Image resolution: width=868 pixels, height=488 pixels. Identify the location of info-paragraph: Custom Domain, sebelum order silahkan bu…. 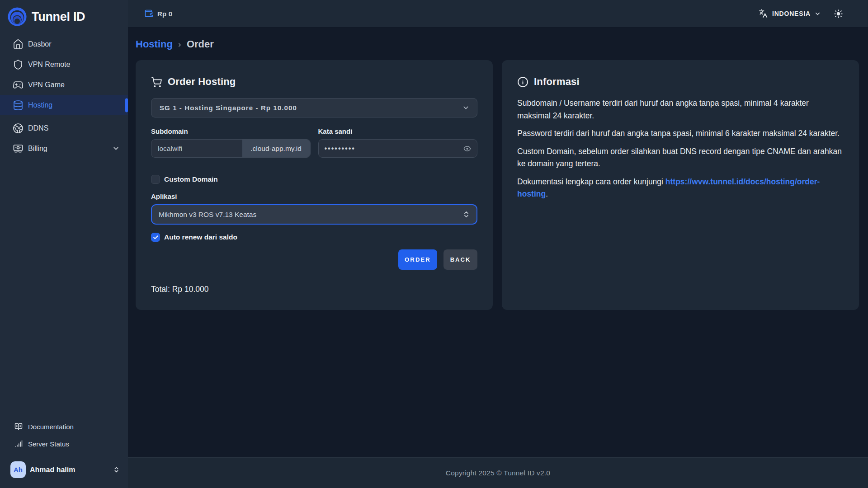
(680, 158).